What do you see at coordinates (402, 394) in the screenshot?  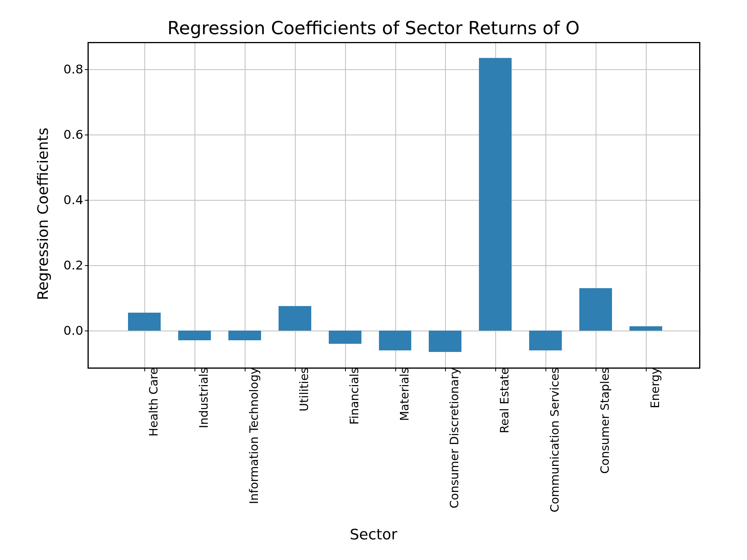 I see `xtick-label: Materials` at bounding box center [402, 394].